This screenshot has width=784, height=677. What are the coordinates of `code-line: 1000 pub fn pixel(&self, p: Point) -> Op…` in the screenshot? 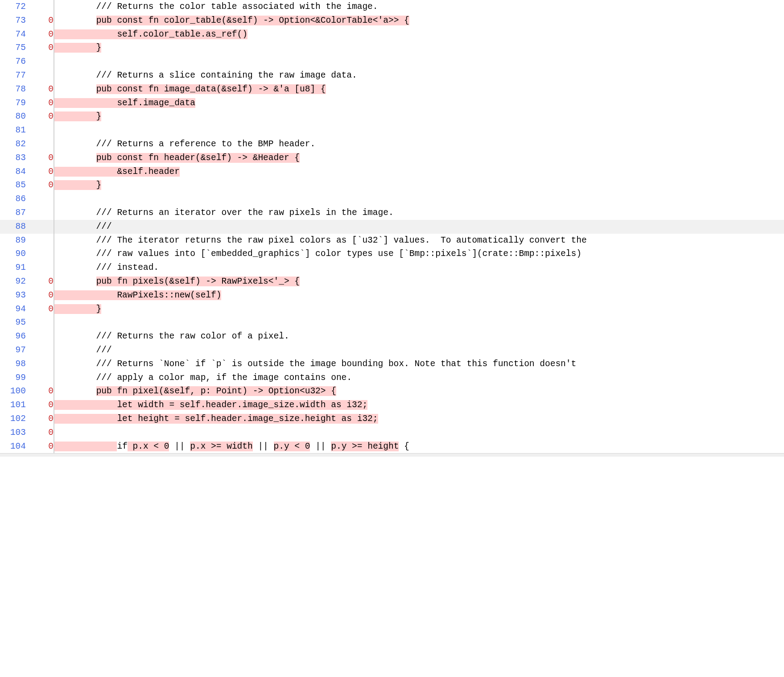 It's located at (392, 392).